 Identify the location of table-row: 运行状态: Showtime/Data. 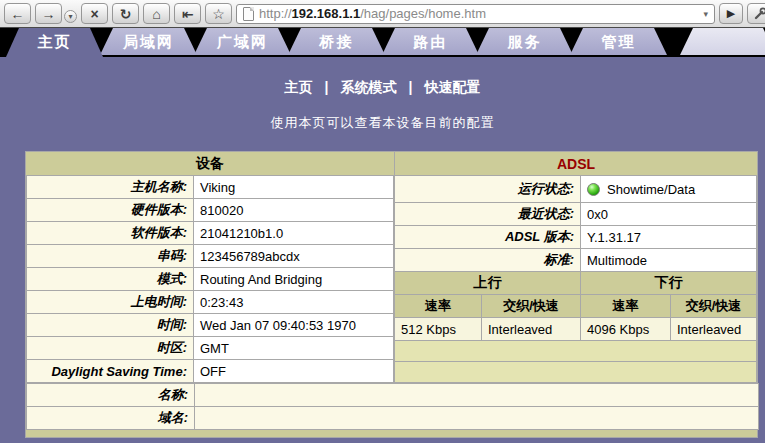
(576, 190).